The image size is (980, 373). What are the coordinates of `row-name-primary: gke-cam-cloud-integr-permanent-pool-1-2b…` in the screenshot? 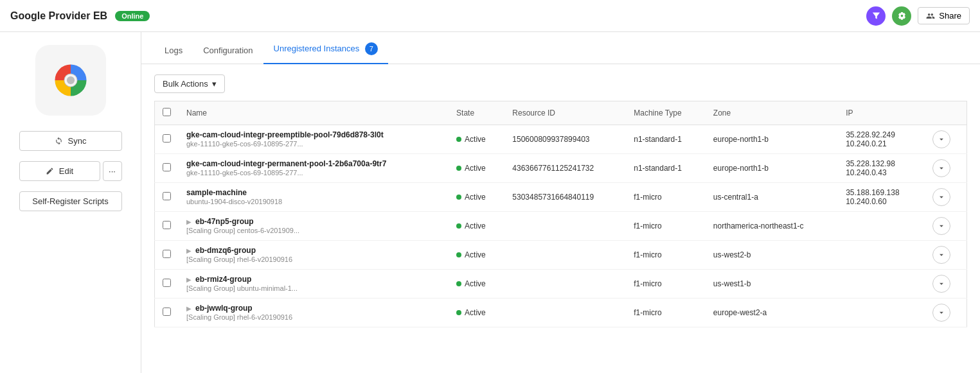 It's located at (287, 164).